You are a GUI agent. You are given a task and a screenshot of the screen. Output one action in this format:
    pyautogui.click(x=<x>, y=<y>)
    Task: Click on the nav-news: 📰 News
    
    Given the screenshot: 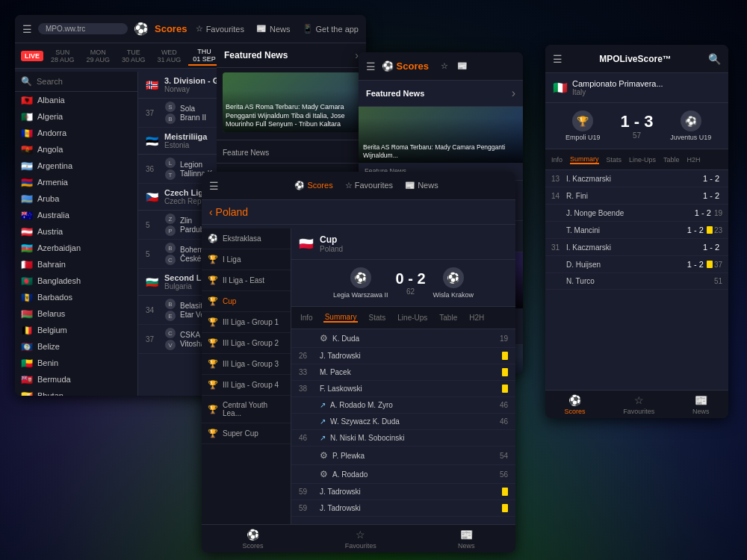 What is the action you would take?
    pyautogui.click(x=273, y=28)
    